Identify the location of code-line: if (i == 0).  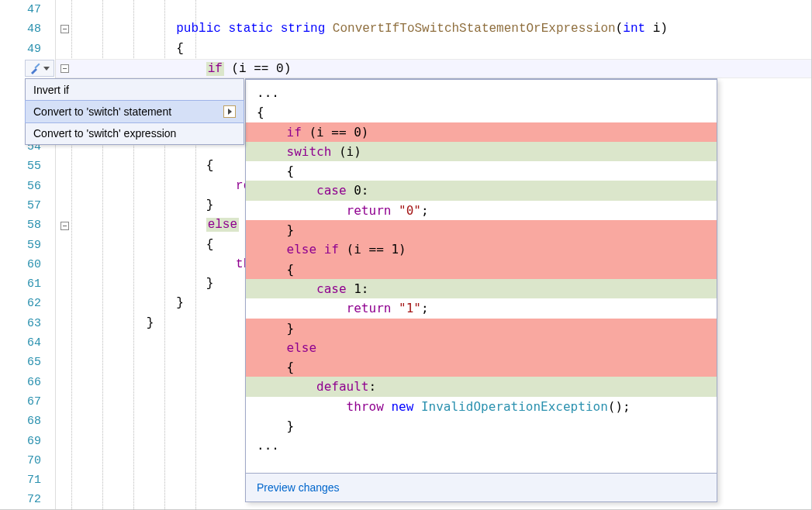
(434, 68).